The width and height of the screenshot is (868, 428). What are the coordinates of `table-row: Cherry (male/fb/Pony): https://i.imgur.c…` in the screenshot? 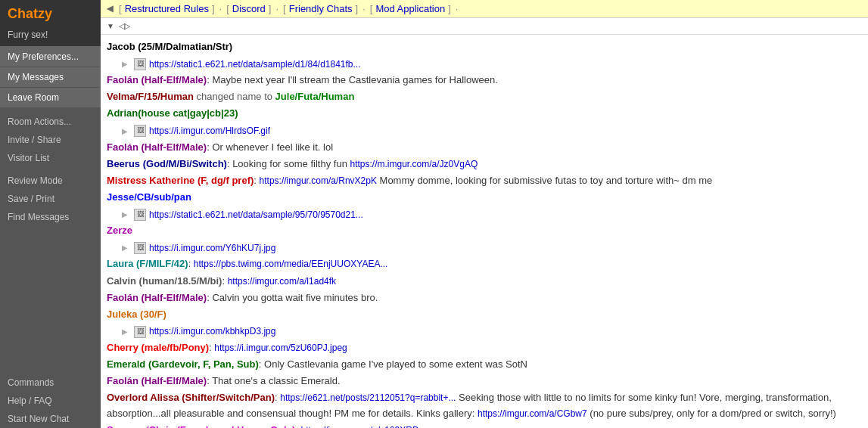 It's located at (484, 348).